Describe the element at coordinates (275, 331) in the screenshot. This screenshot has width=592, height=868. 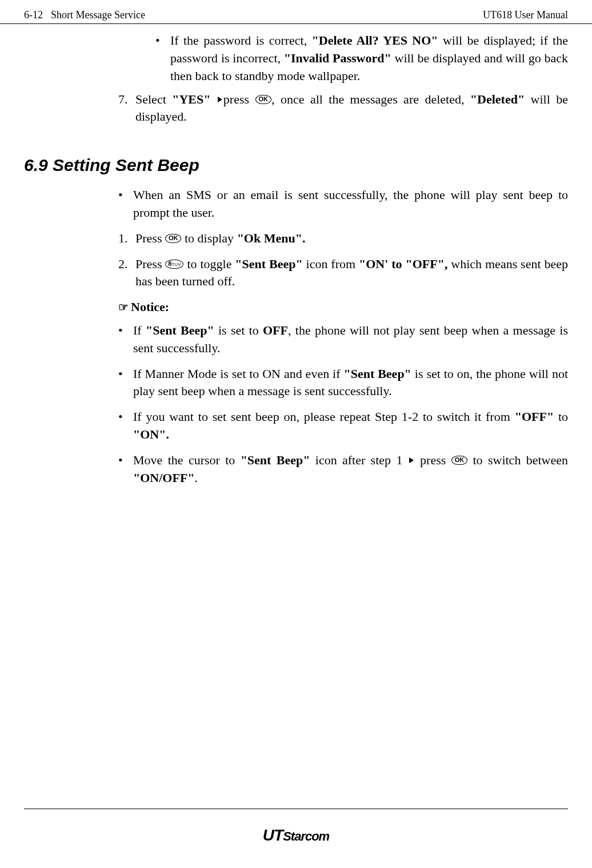
I see `text-bold: OFF` at that location.